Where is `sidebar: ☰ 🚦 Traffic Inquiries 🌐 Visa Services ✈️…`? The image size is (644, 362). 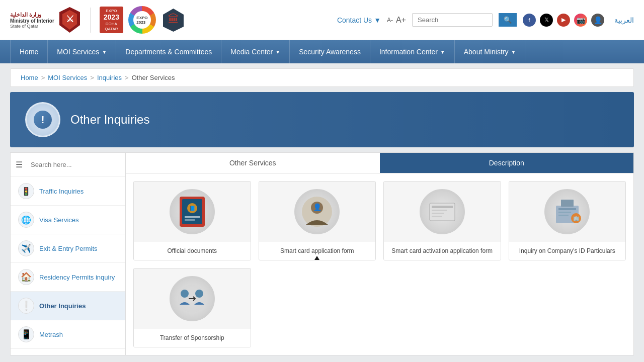 sidebar: ☰ 🚦 Traffic Inquiries 🌐 Visa Services ✈️… is located at coordinates (68, 254).